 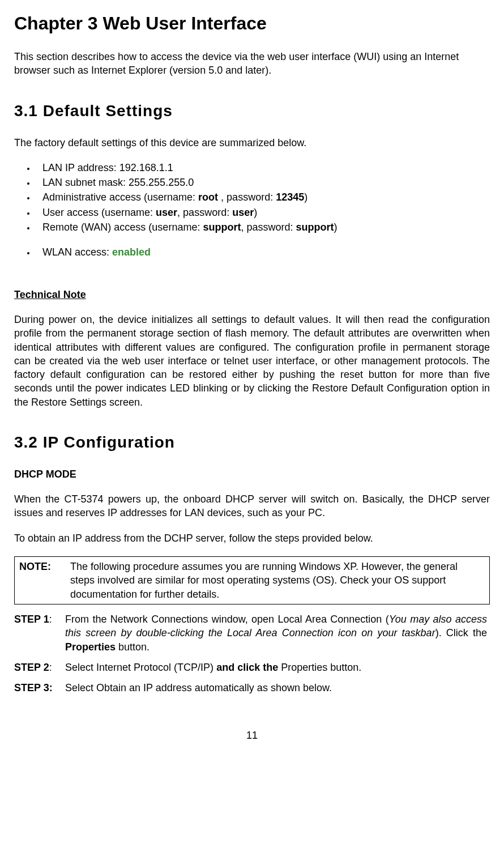 I want to click on note-label: NOTE:, so click(x=43, y=567).